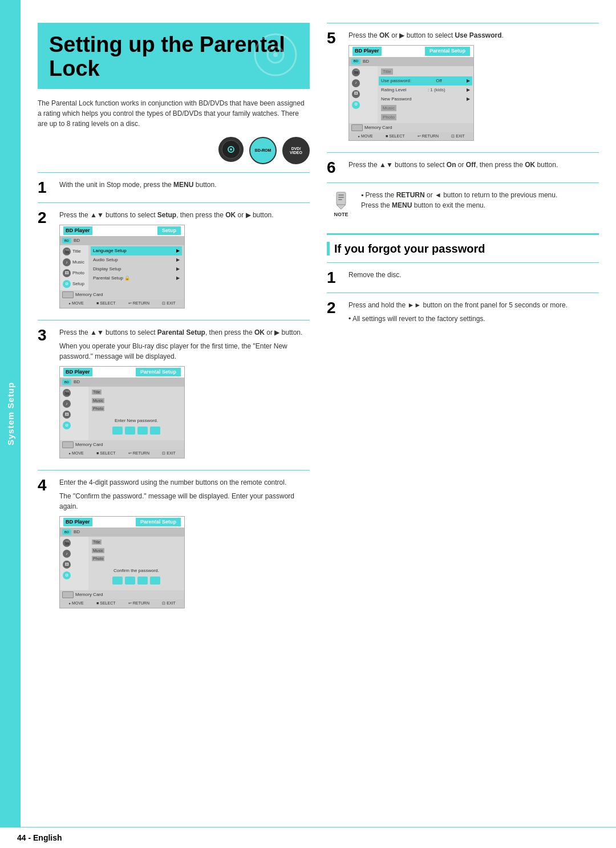 This screenshot has height=848, width=616. I want to click on ui-footer3: ⬥ MOVE■ SELECT↩ RETURN⊡ EXIT, so click(122, 603).